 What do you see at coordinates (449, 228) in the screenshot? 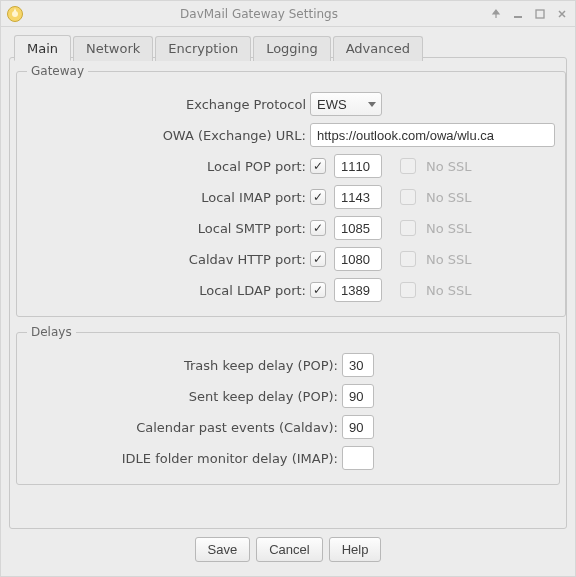
I see `smtp-nossl-label: No SSL` at bounding box center [449, 228].